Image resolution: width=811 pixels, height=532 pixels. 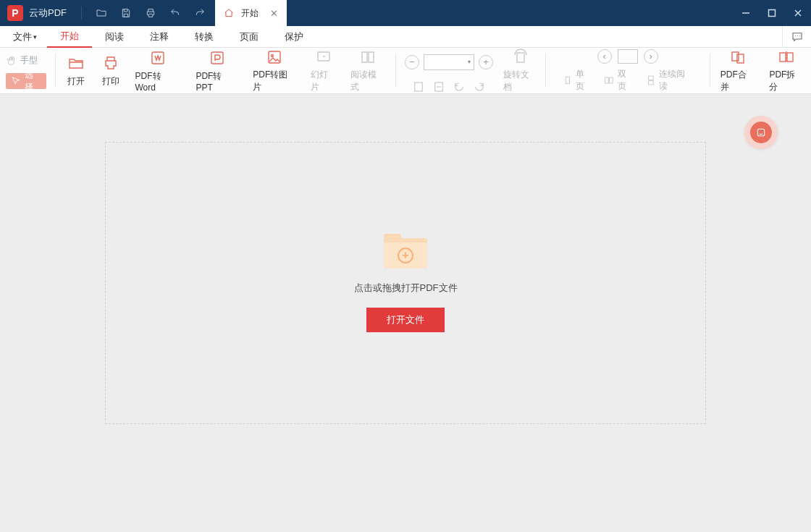 What do you see at coordinates (786, 56) in the screenshot?
I see `split-icon` at bounding box center [786, 56].